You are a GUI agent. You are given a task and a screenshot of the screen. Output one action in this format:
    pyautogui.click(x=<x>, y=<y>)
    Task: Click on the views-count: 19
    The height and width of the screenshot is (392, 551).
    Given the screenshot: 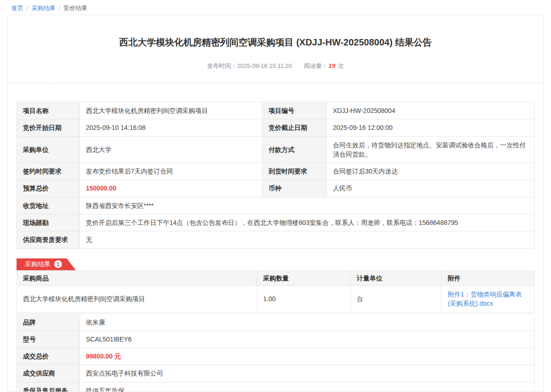 What is the action you would take?
    pyautogui.click(x=332, y=66)
    